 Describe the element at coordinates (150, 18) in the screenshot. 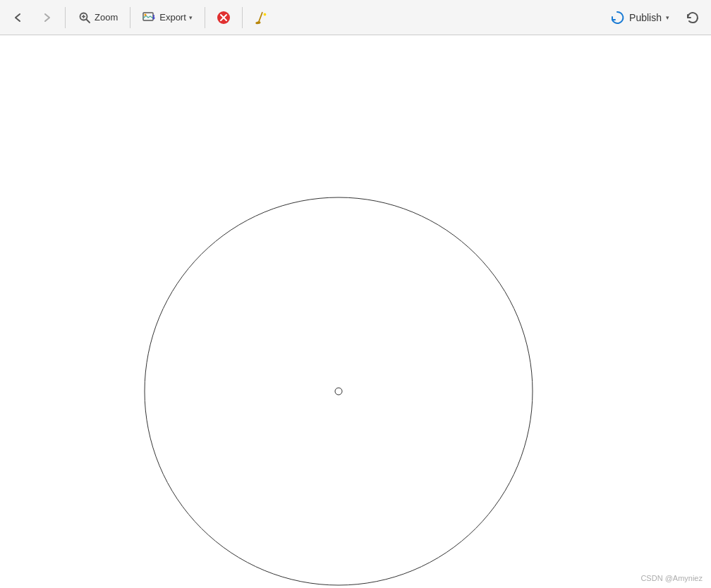

I see `export-icon` at that location.